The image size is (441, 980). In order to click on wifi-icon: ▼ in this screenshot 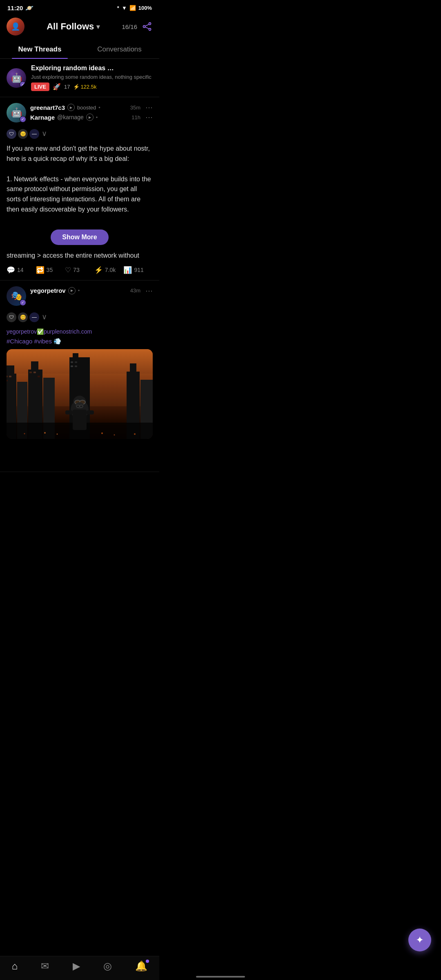, I will do `click(124, 8)`.